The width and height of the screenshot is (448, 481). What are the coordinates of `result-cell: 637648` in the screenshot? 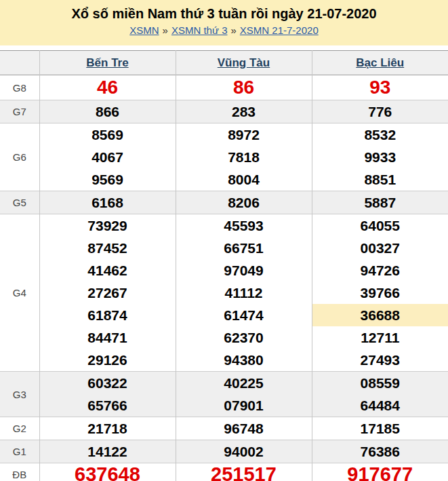 It's located at (107, 472).